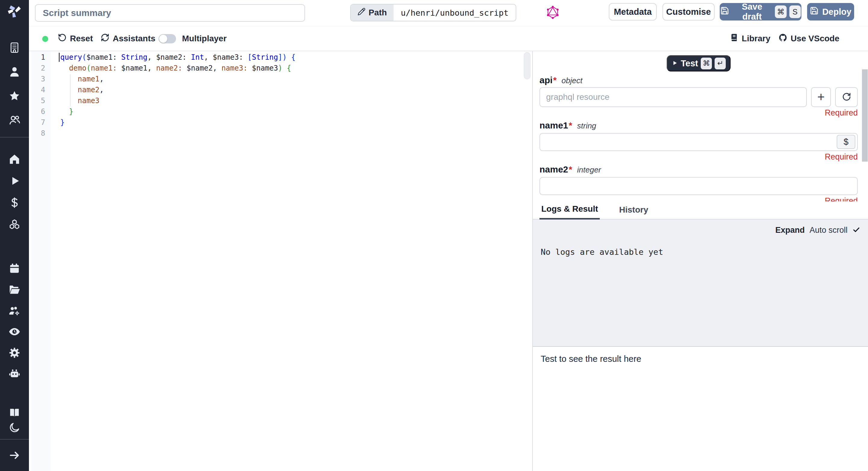 Image resolution: width=868 pixels, height=471 pixels. What do you see at coordinates (39, 122) in the screenshot?
I see `line-number: 7` at bounding box center [39, 122].